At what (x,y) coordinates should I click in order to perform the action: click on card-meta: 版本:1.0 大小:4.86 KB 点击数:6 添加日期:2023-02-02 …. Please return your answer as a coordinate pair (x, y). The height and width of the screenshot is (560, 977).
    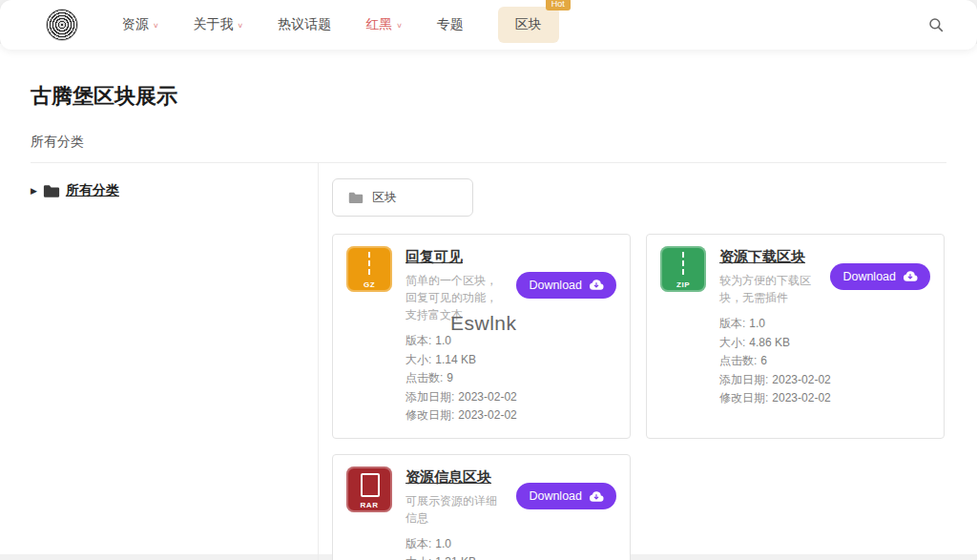
    Looking at the image, I should click on (824, 361).